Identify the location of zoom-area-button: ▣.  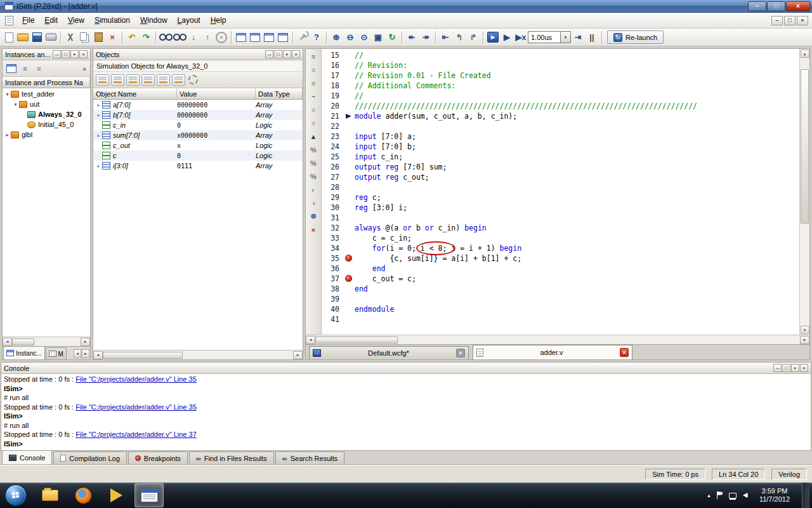
(378, 37).